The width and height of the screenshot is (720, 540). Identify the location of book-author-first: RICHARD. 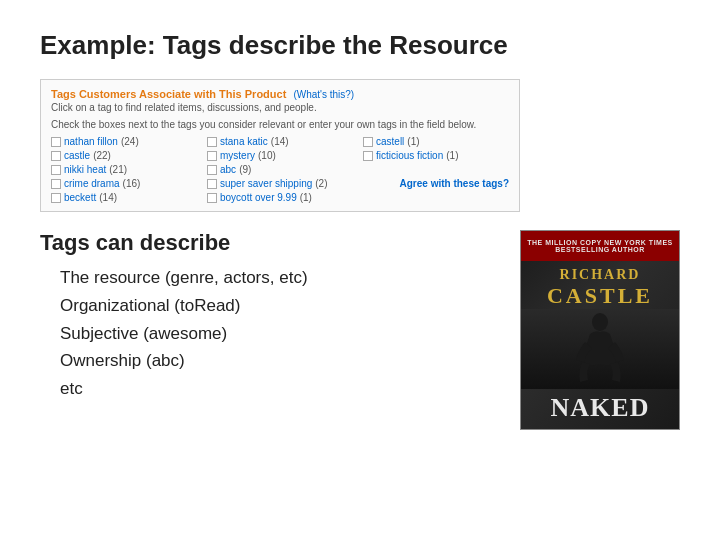
(600, 272).